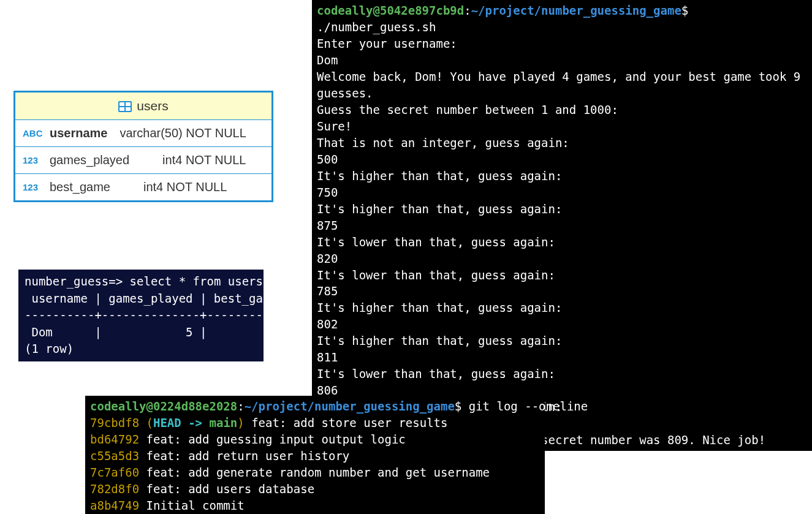 This screenshot has width=812, height=514. What do you see at coordinates (143, 134) in the screenshot?
I see `schema-column-row: ABCusernamevarchar(50) NOT NULL` at bounding box center [143, 134].